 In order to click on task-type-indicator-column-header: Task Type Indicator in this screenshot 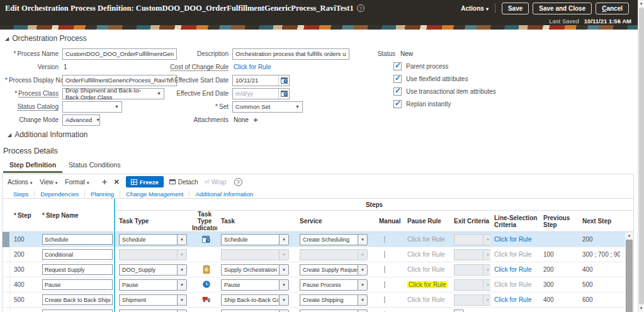, I will do `click(205, 221)`.